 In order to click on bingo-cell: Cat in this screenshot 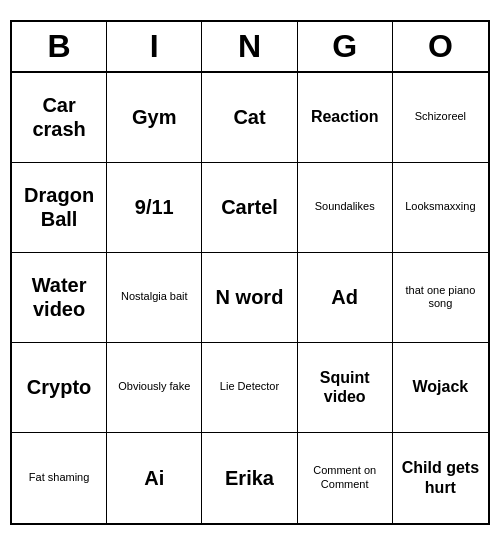, I will do `click(250, 118)`.